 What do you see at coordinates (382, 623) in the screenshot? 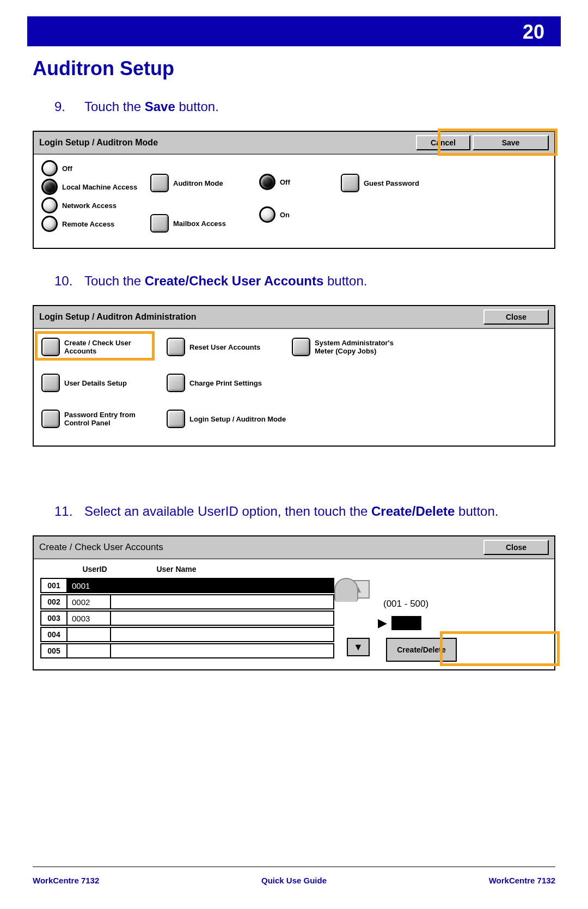
I see `play-icon: ▶` at bounding box center [382, 623].